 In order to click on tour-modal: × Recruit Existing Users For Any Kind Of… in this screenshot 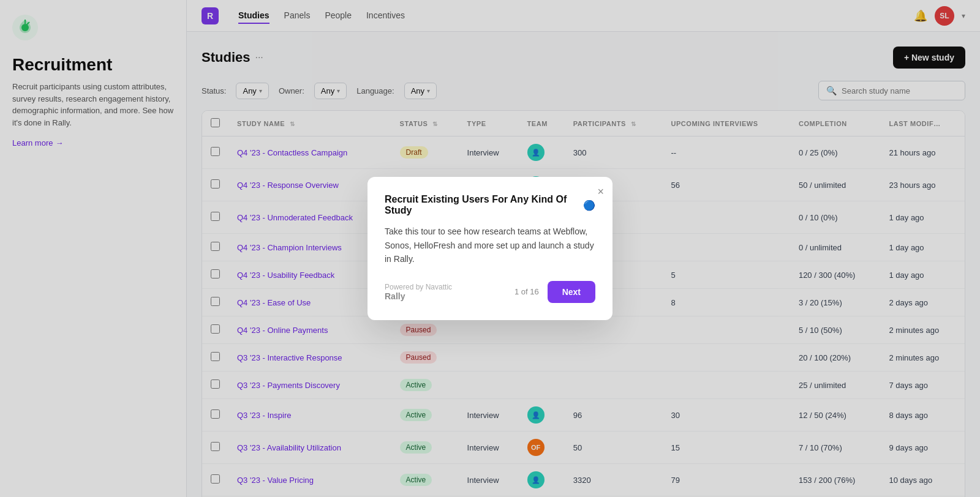, I will do `click(490, 248)`.